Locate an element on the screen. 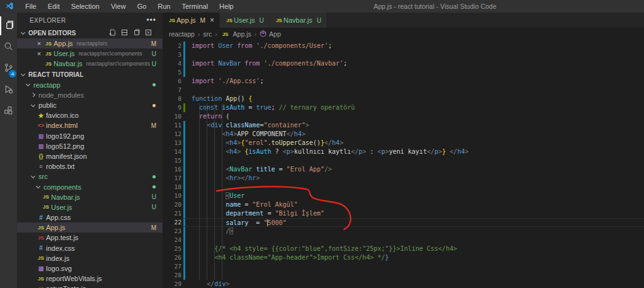 This screenshot has width=644, height=288. tree-item-label: User.js is located at coordinates (62, 207).